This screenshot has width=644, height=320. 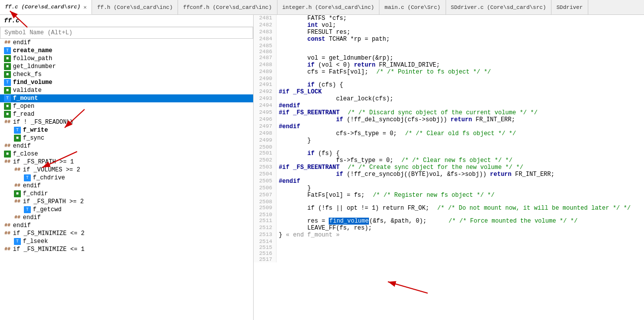 What do you see at coordinates (126, 170) in the screenshot?
I see `symbol-item-if-_VOLUMES->=-2: ##if _VOLUMES >= 2` at bounding box center [126, 170].